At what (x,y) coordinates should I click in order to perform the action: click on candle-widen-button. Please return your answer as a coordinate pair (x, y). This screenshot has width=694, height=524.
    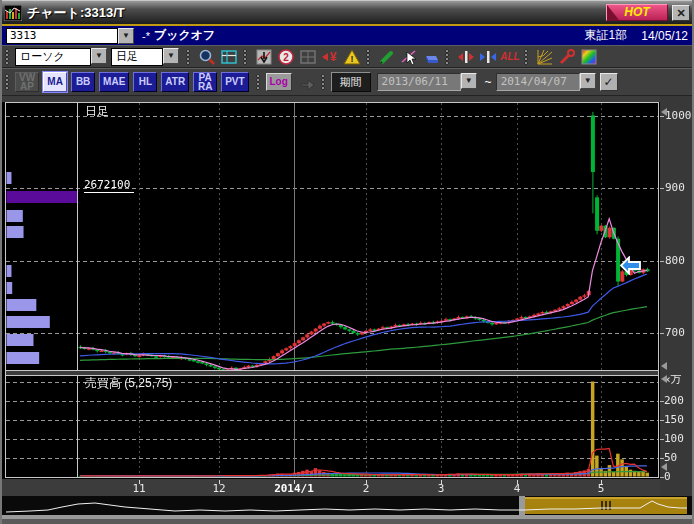
    Looking at the image, I should click on (466, 57).